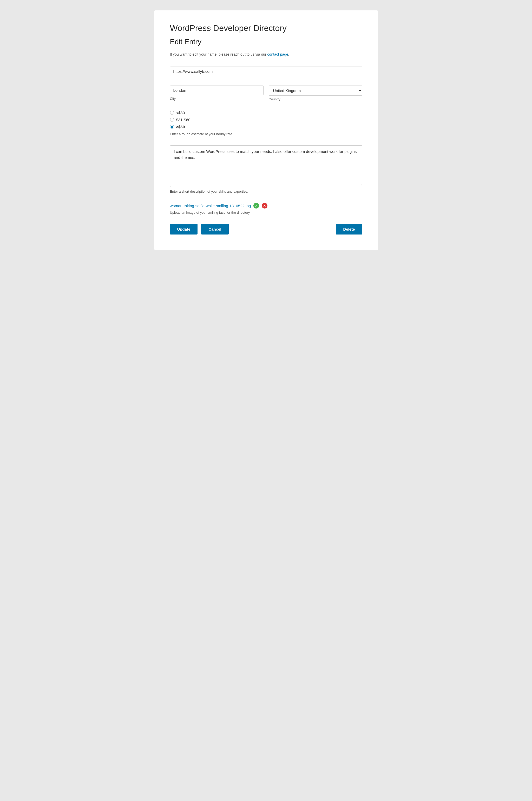  I want to click on rate-lt30-label: <$30, so click(180, 113).